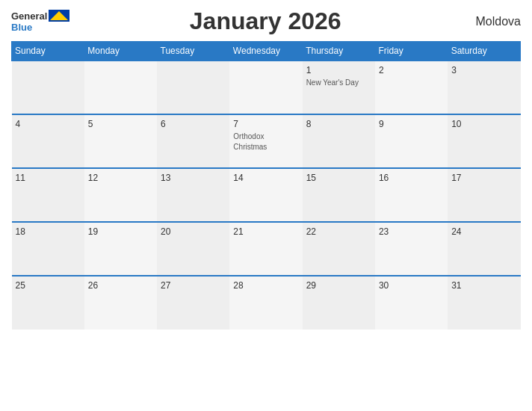 This screenshot has width=532, height=411. What do you see at coordinates (266, 195) in the screenshot?
I see `calendar-cell: 14` at bounding box center [266, 195].